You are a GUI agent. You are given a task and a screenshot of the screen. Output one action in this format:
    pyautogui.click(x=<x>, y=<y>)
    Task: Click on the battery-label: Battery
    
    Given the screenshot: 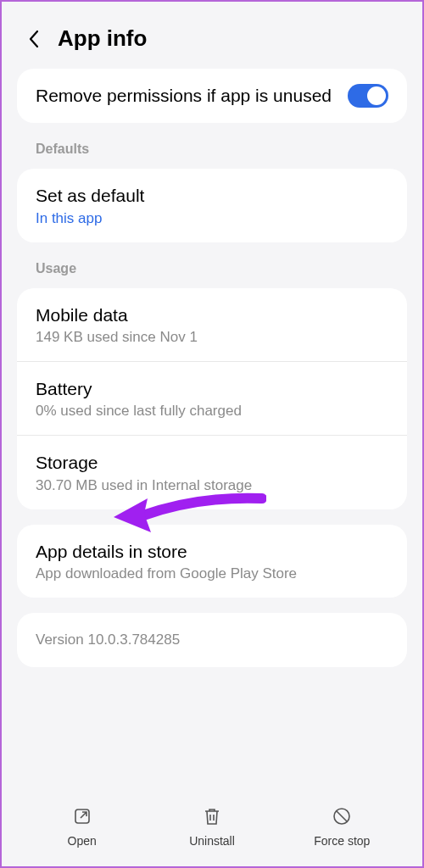 What is the action you would take?
    pyautogui.click(x=212, y=389)
    